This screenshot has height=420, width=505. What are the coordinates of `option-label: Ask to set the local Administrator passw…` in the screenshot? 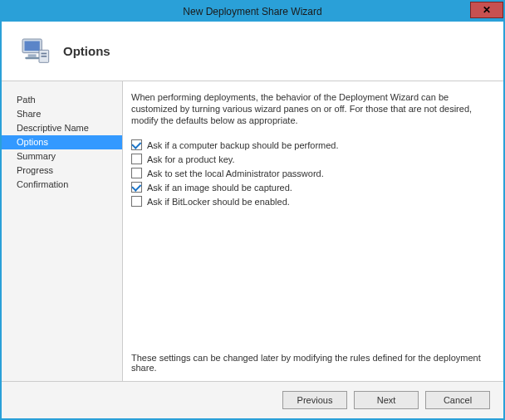 It's located at (236, 173).